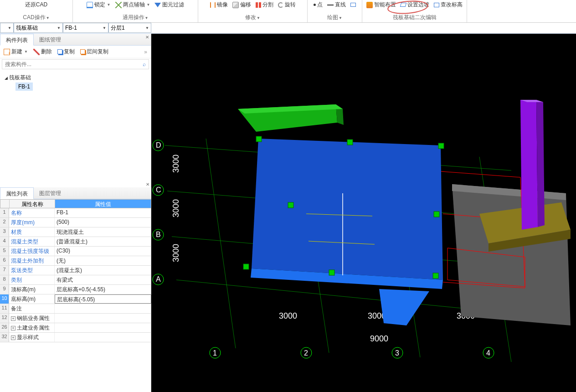 The image size is (576, 392). What do you see at coordinates (50, 193) in the screenshot?
I see `tab-layer-manage: 图层管理` at bounding box center [50, 193].